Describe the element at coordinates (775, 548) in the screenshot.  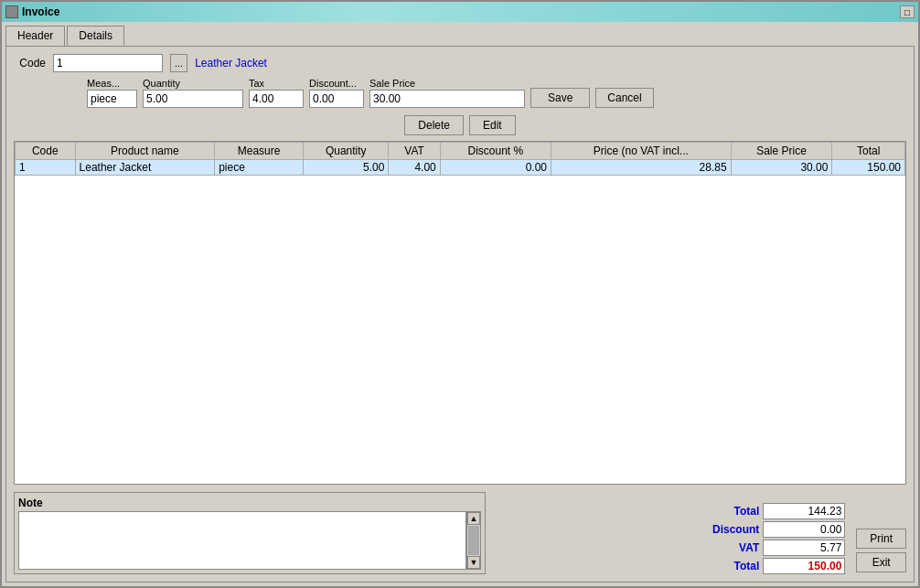
I see `summary-vat-row: VAT 5.77` at that location.